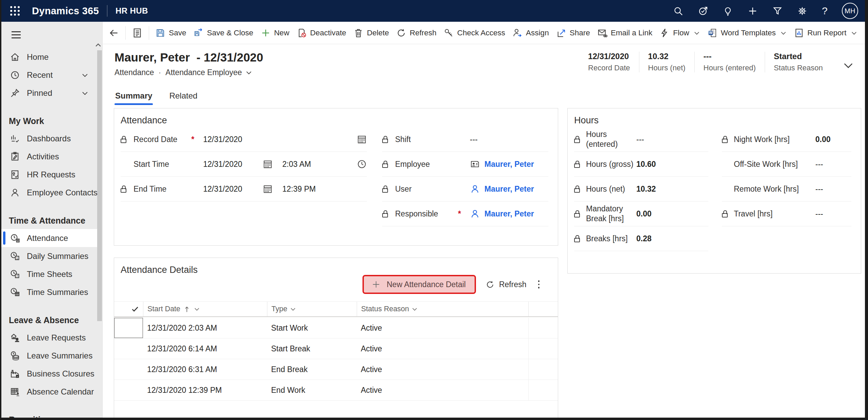 The height and width of the screenshot is (420, 868). Describe the element at coordinates (50, 175) in the screenshot. I see `sidebar-item-hr-requests: HR Requests` at that location.